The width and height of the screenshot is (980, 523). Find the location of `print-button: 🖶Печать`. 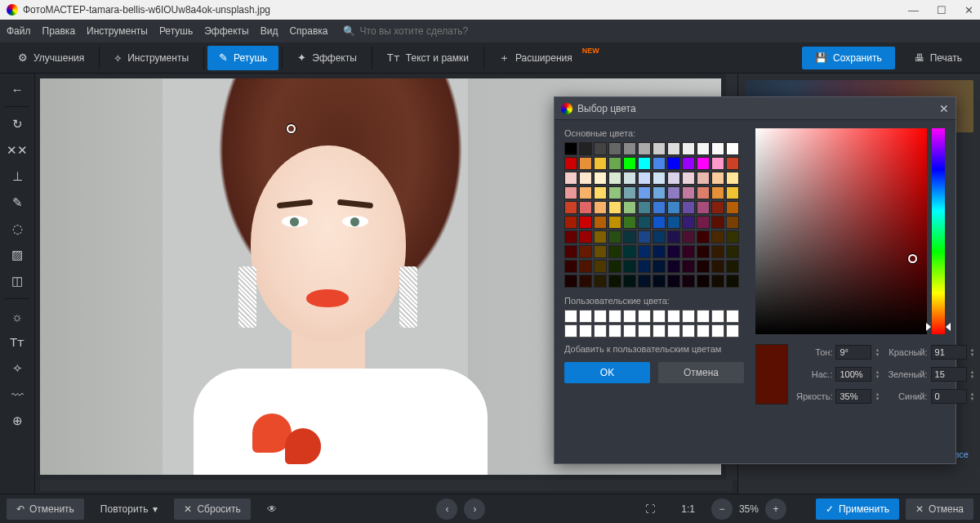

print-button: 🖶Печать is located at coordinates (938, 58).